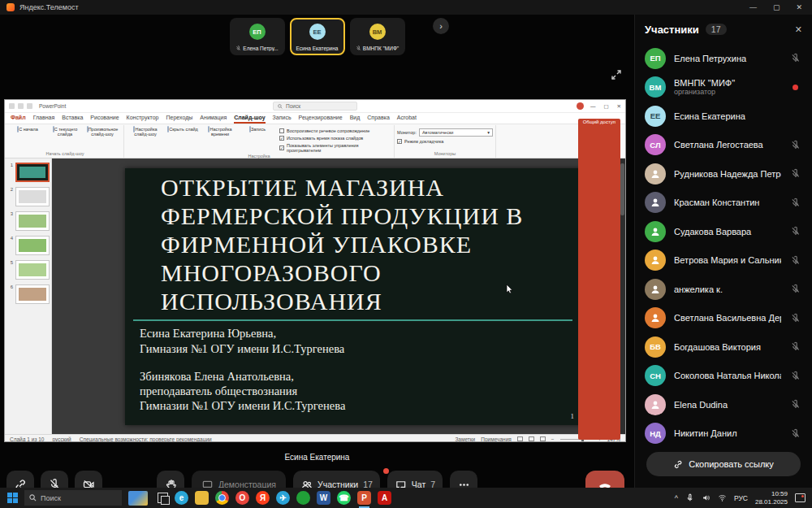 This screenshot has height=508, width=812. I want to click on zoom-out-button: −, so click(553, 439).